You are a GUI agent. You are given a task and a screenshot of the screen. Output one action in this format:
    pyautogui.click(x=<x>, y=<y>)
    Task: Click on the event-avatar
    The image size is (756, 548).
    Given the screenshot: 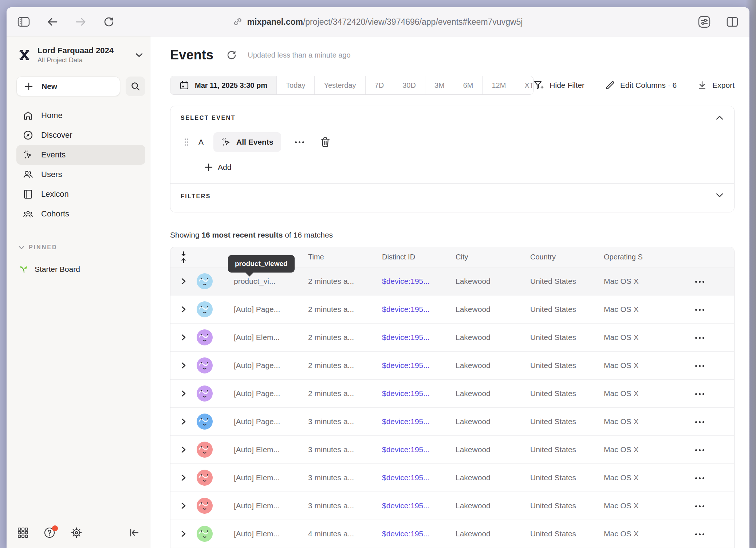 What is the action you would take?
    pyautogui.click(x=205, y=534)
    